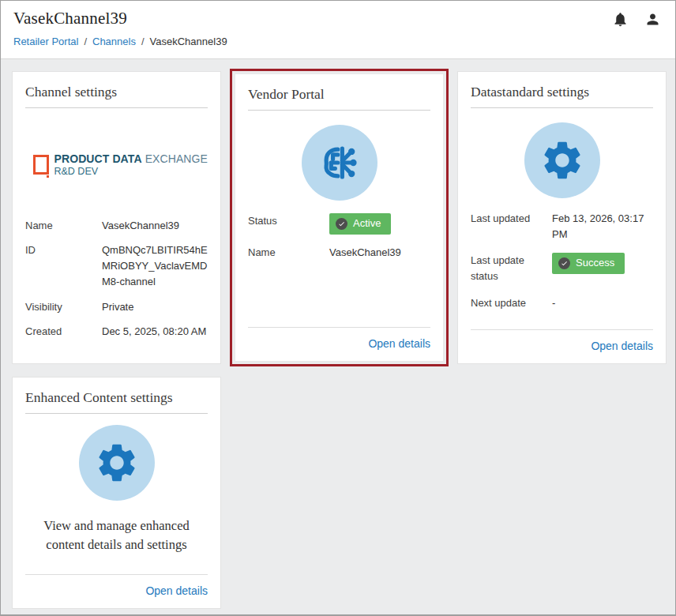 This screenshot has width=676, height=616. What do you see at coordinates (41, 164) in the screenshot?
I see `logo-square-icon` at bounding box center [41, 164].